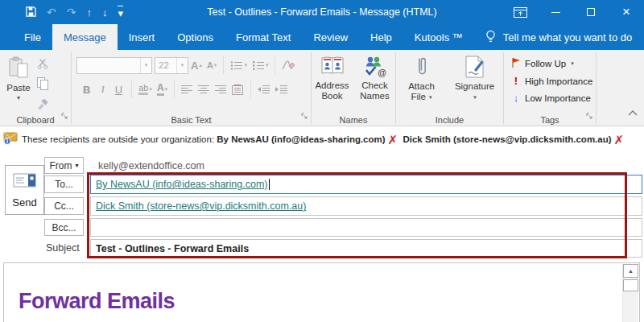 Image resolution: width=644 pixels, height=322 pixels. I want to click on font-size-combo: 22▾, so click(171, 66).